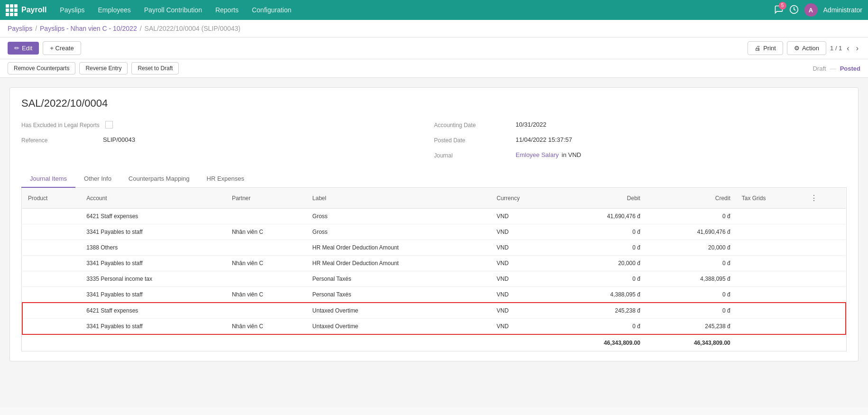 Image resolution: width=868 pixels, height=415 pixels. What do you see at coordinates (434, 10) in the screenshot?
I see `top-navigation: Payroll PayslipsEmployeesPayroll Contrib…` at bounding box center [434, 10].